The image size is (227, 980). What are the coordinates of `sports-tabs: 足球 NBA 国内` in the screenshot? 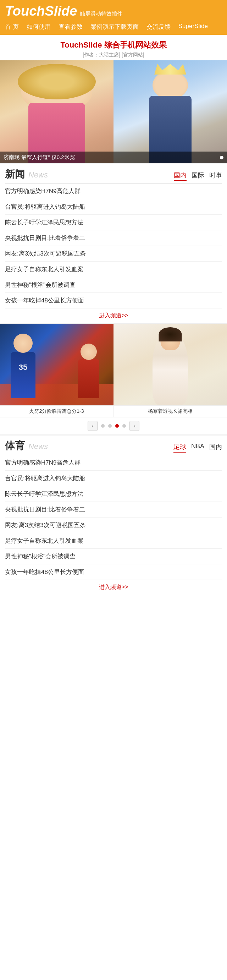 It's located at (198, 447).